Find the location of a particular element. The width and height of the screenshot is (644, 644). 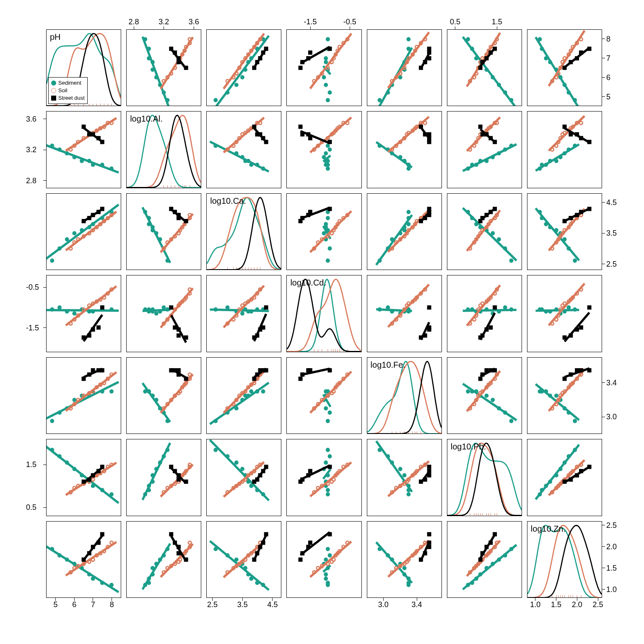

scatter-log10.Ca.-vs-log10.Fe. is located at coordinates (244, 396).